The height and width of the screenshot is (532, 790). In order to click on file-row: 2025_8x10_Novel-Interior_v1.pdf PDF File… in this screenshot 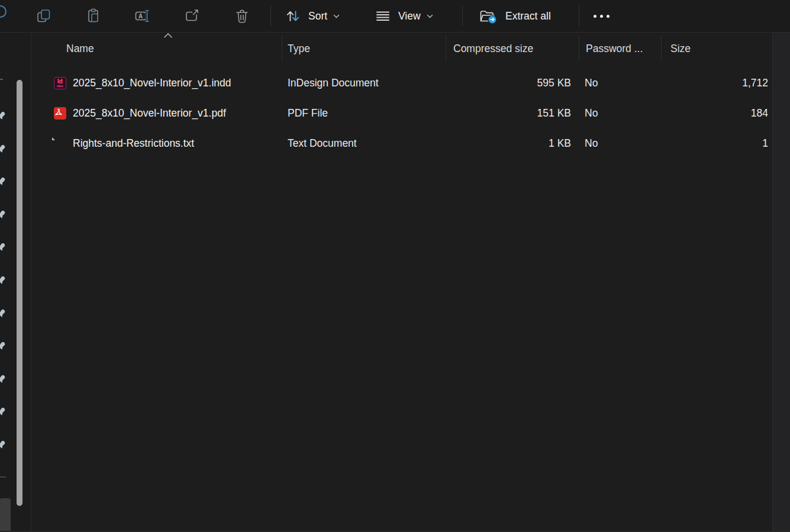, I will do `click(402, 114)`.